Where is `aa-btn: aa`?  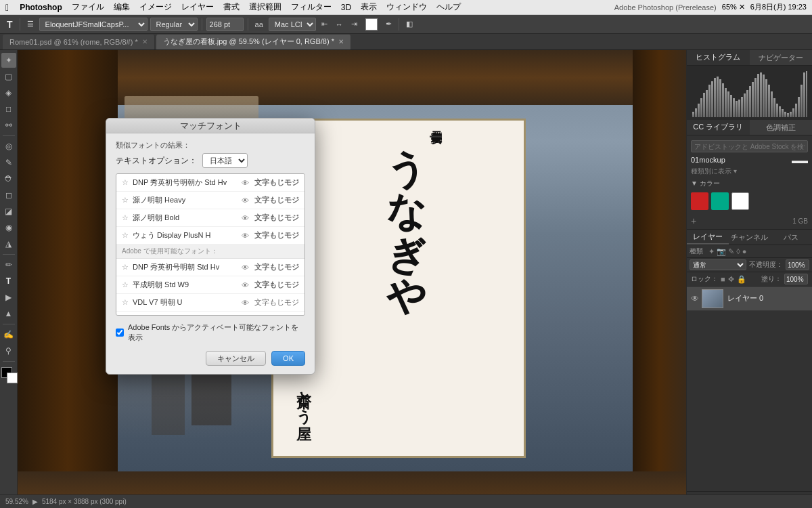 aa-btn: aa is located at coordinates (259, 24).